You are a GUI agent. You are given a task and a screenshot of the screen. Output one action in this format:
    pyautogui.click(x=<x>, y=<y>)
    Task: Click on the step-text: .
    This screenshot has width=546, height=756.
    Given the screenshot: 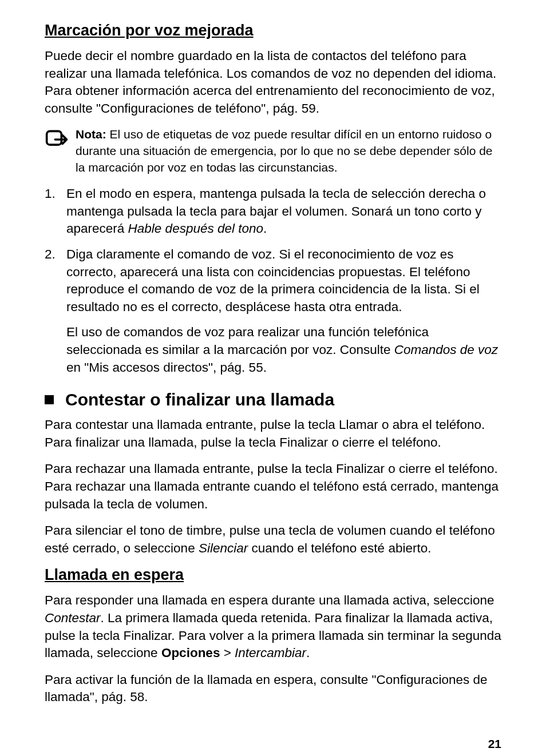 What is the action you would take?
    pyautogui.click(x=265, y=229)
    